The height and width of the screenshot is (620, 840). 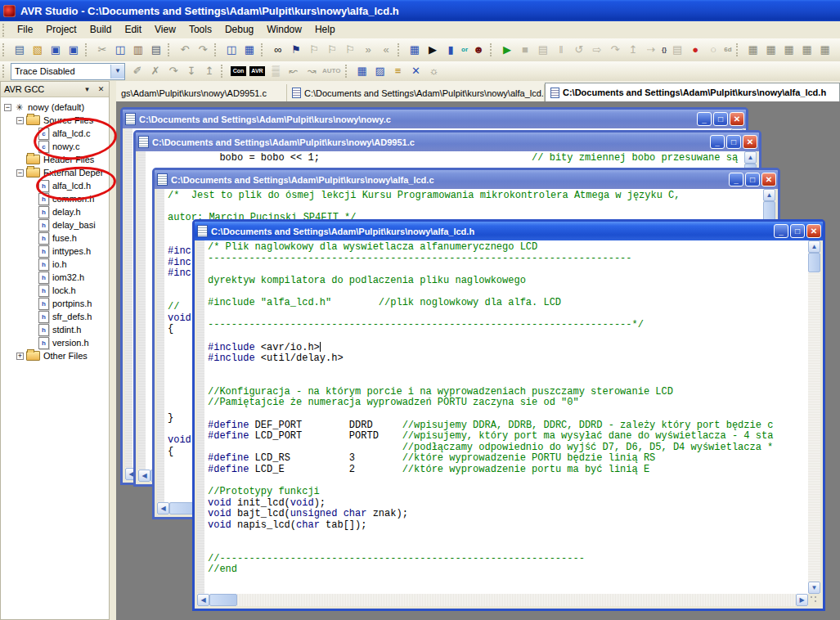 I want to click on con-window-icon: Con, so click(x=239, y=71).